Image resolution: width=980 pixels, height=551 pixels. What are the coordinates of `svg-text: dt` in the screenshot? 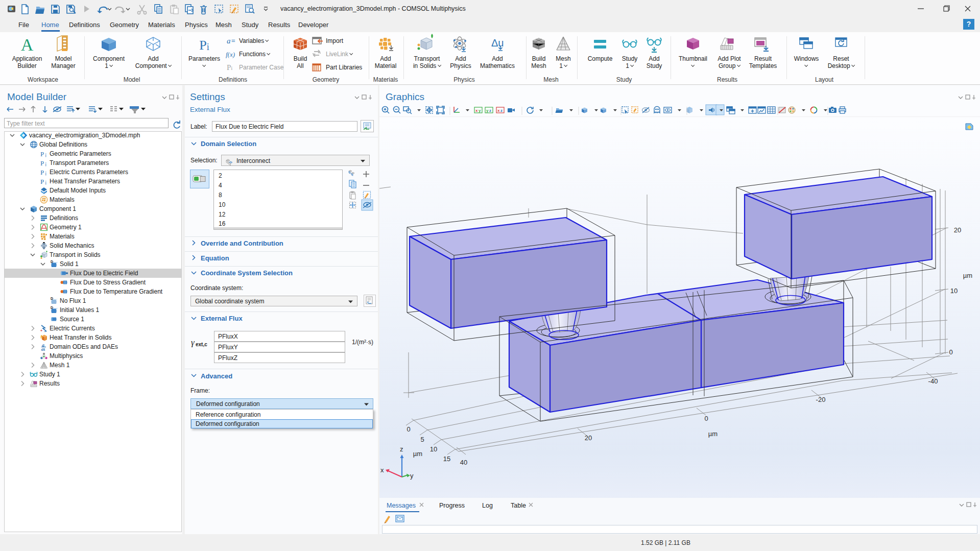 It's located at (43, 349).